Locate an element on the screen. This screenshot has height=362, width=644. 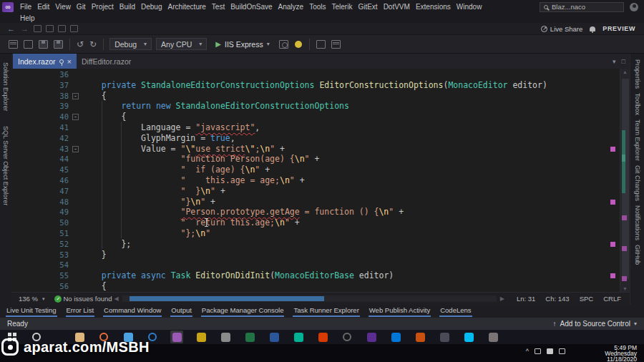
left-tool-tab: SQL Server Object Explorer is located at coordinates (6, 166).